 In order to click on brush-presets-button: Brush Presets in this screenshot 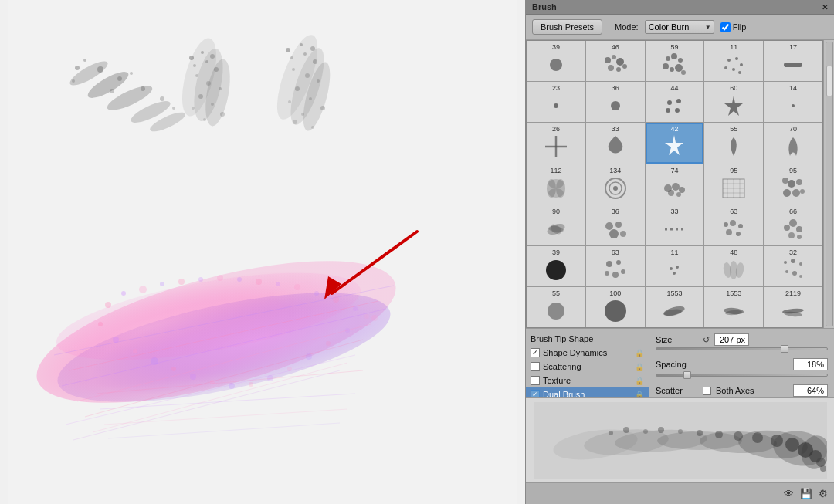, I will do `click(567, 27)`.